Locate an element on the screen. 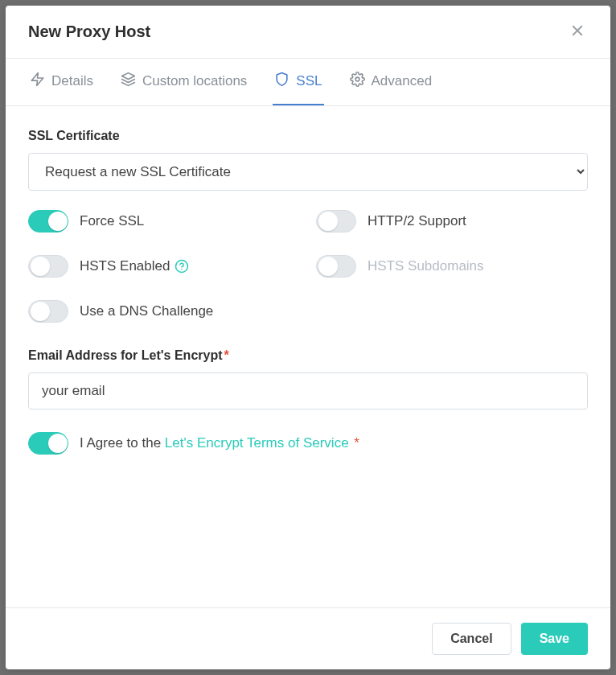 Image resolution: width=616 pixels, height=675 pixels. lightning-icon is located at coordinates (37, 81).